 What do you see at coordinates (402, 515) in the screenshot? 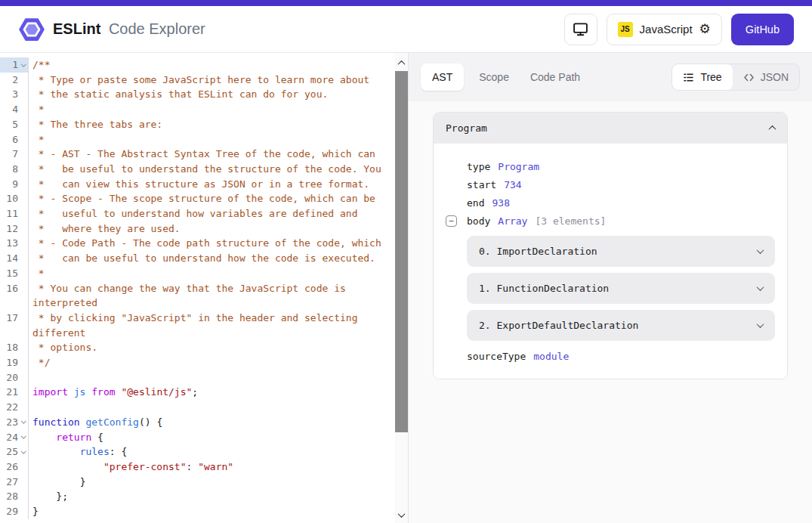
I see `scrollbar-down-arrow-icon` at bounding box center [402, 515].